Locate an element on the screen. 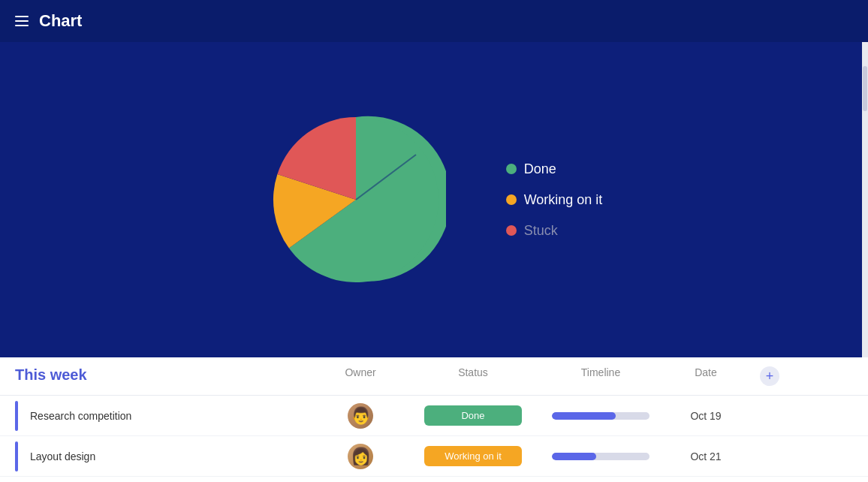 The image size is (868, 482). task-name-2: Layout design is located at coordinates (63, 456).